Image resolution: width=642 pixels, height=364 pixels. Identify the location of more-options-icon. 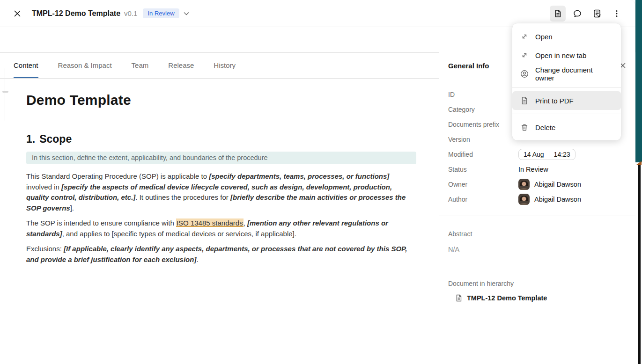
(617, 14).